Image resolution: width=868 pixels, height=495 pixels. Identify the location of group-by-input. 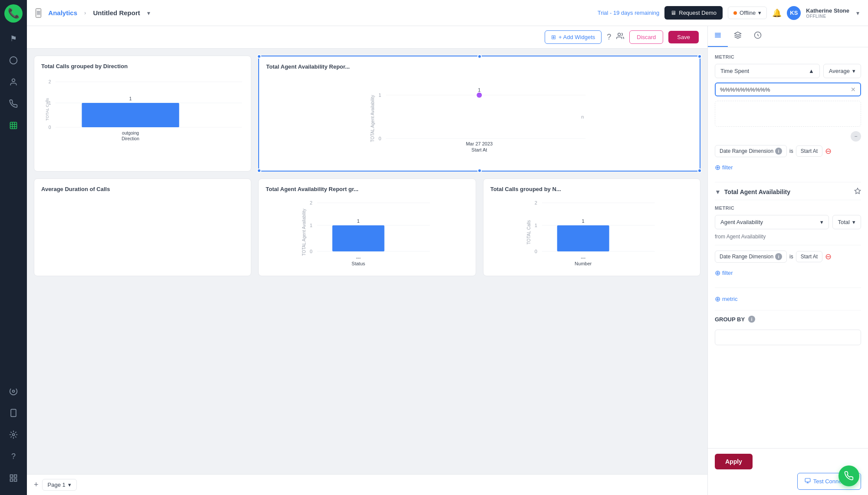
(788, 337).